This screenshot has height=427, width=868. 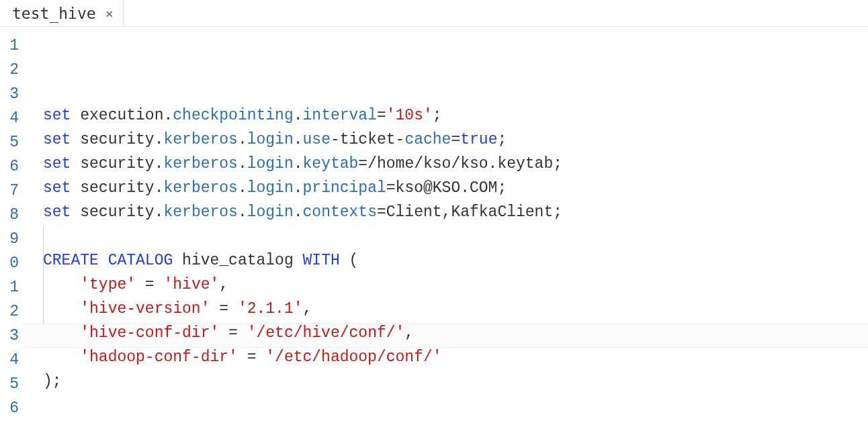 I want to click on token: 'hive', so click(x=191, y=285).